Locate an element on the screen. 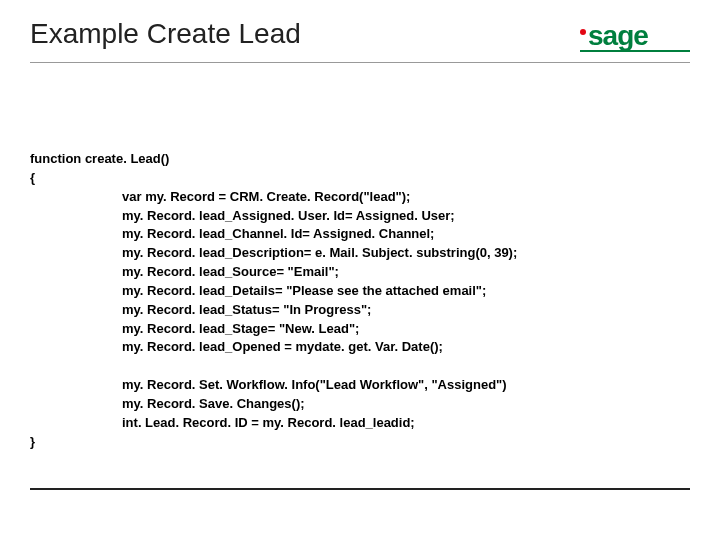 The image size is (720, 540). code-line: my. Record. lead_Status= "In Progress"; is located at coordinates (200, 310).